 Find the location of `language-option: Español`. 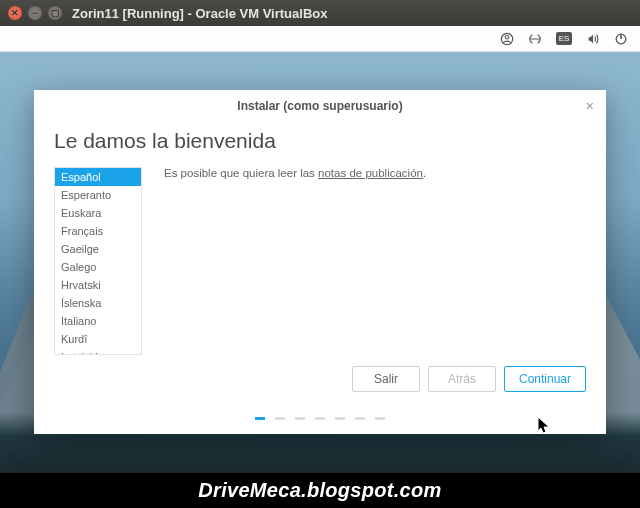

language-option: Español is located at coordinates (98, 177).